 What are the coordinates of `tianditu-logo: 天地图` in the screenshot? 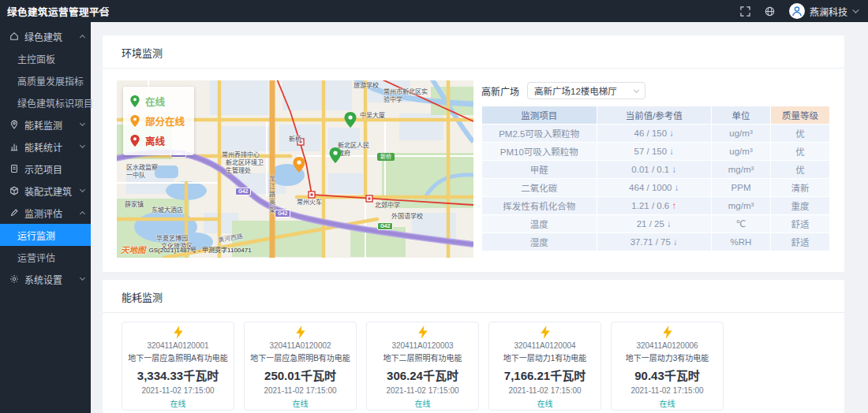 It's located at (133, 249).